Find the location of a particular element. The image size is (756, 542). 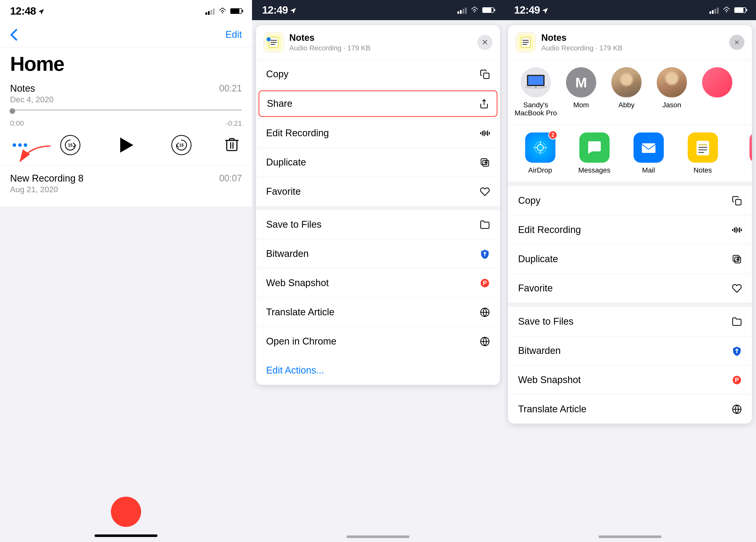

edit-button: Edit is located at coordinates (234, 35).